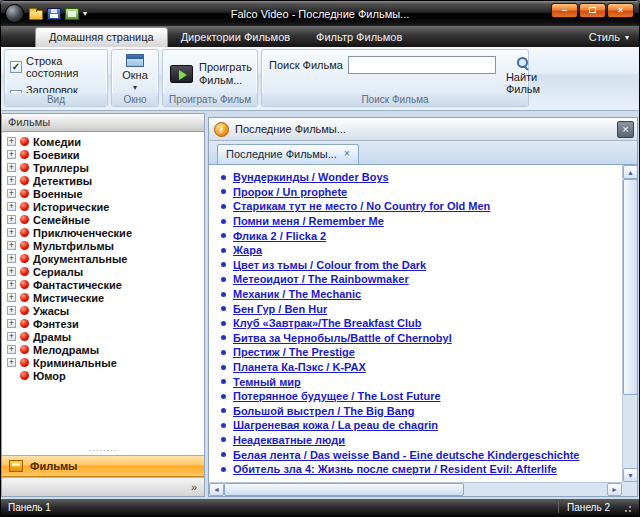 This screenshot has height=517, width=640. What do you see at coordinates (422, 65) in the screenshot?
I see `movie-search-input` at bounding box center [422, 65].